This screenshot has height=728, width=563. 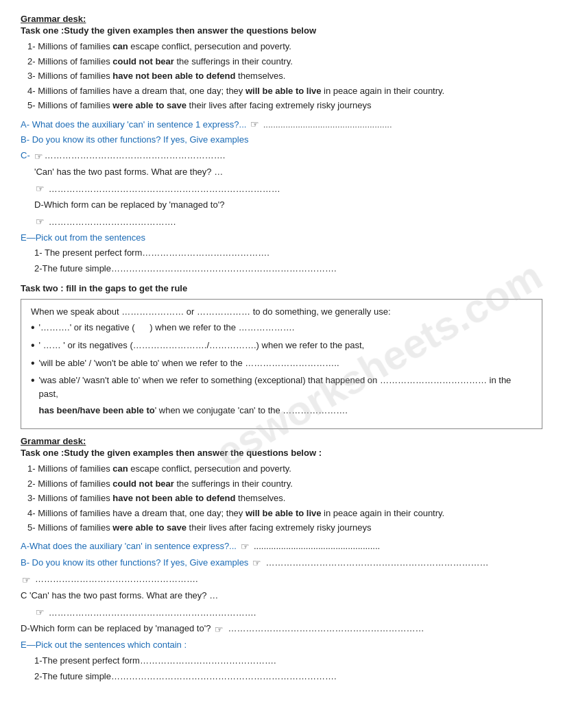 What do you see at coordinates (281, 328) in the screenshot?
I see `bullet-1: • '……….' or its negative ( ) when we ref…` at bounding box center [281, 328].